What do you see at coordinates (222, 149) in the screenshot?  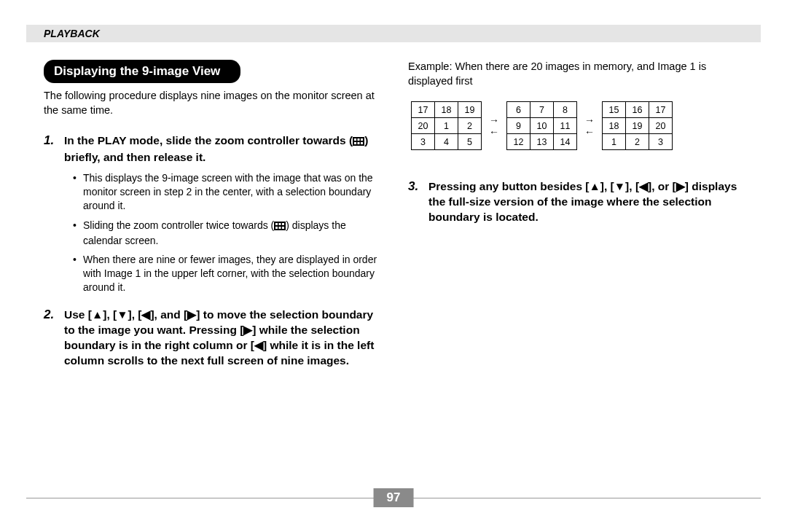 I see `step-1-body: In the PLAY mode, slide the zoom control…` at bounding box center [222, 149].